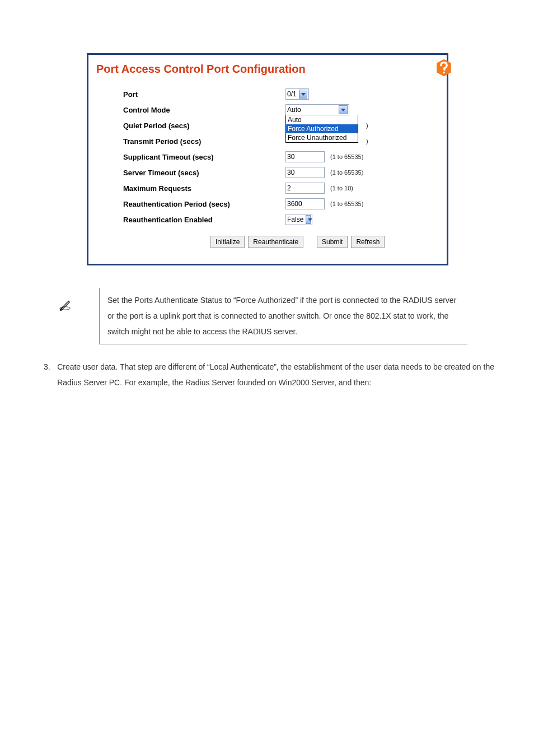  Describe the element at coordinates (322, 129) in the screenshot. I see `control-mode-dropdown: Auto Force Authorized Force Unauthorized` at that location.